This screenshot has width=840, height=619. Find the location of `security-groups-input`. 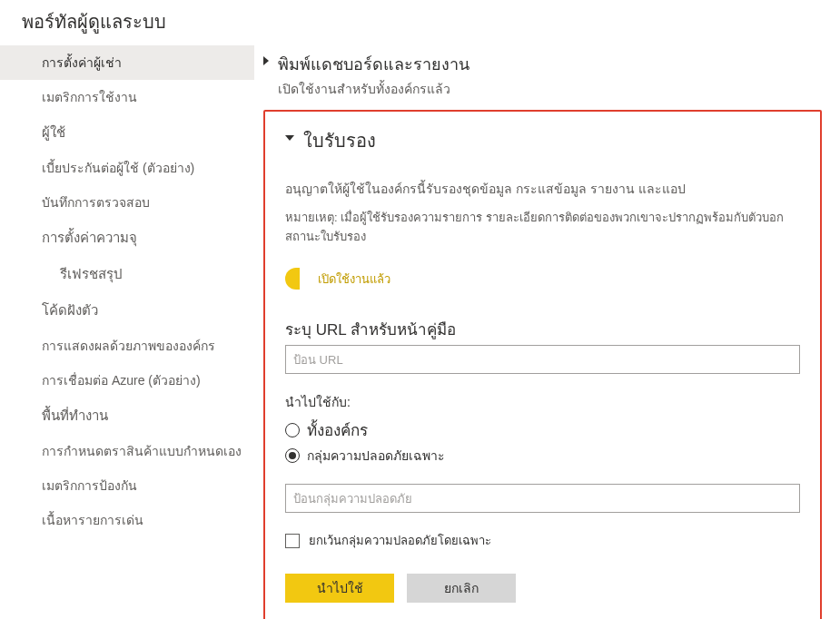

security-groups-input is located at coordinates (543, 498).